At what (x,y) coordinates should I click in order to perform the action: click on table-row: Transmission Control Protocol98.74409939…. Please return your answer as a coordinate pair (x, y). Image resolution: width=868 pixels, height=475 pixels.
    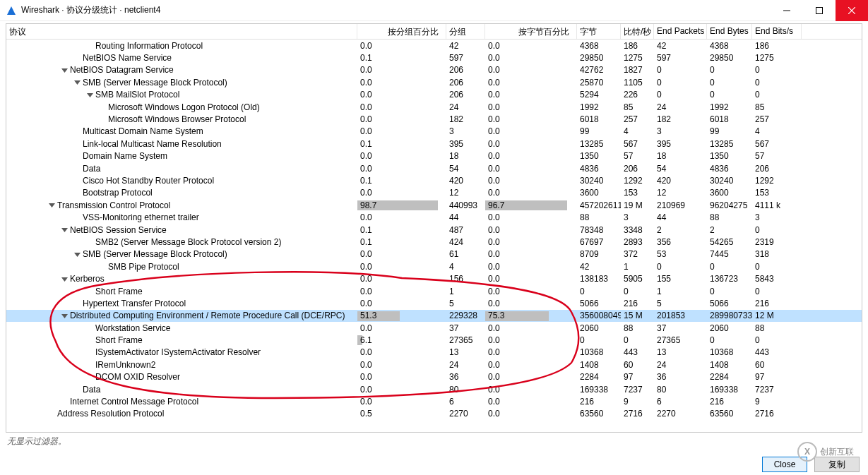
    Looking at the image, I should click on (434, 205).